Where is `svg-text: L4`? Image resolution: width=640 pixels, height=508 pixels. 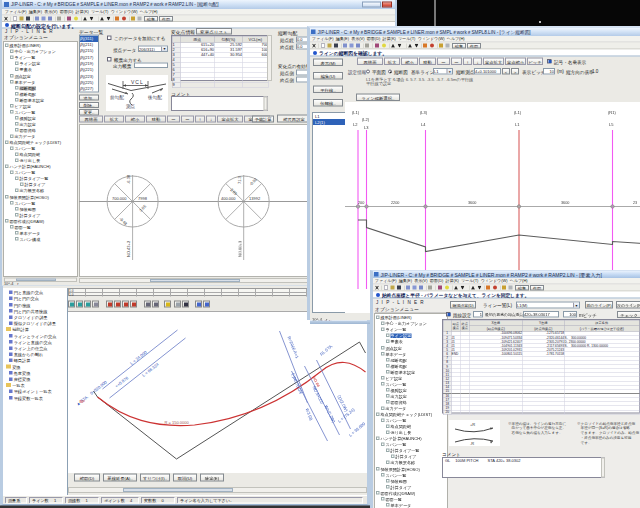
svg-text: L4 is located at coordinates (424, 124).